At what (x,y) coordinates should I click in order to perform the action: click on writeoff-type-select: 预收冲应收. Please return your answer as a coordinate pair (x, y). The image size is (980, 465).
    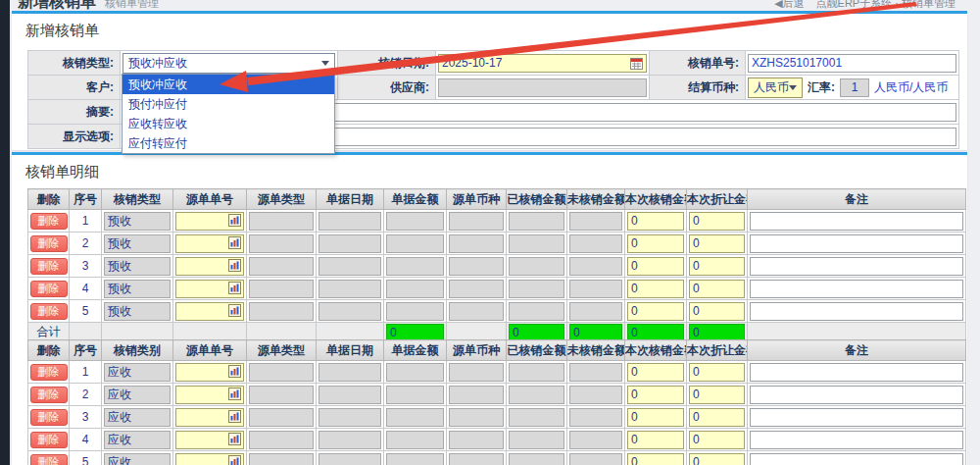
    Looking at the image, I should click on (229, 63).